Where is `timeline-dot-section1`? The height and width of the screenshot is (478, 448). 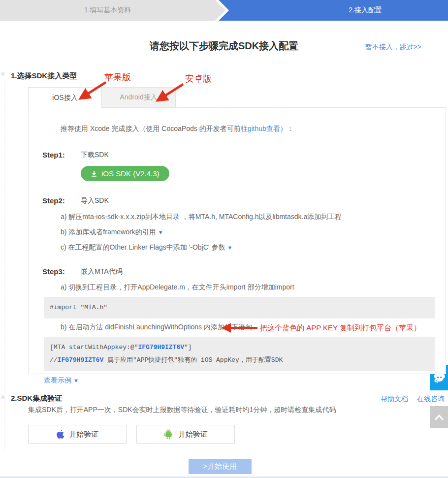 timeline-dot-section1 is located at coordinates (3, 74).